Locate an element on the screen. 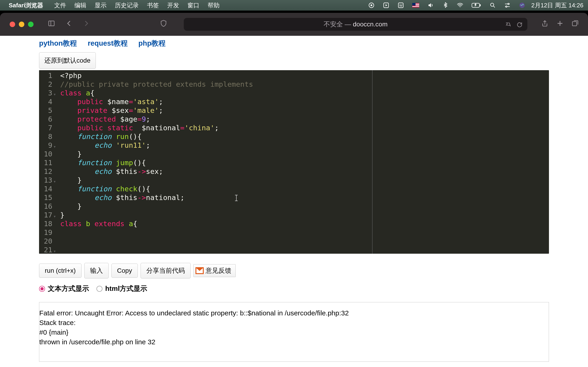 This screenshot has height=367, width=588. reset-code-button: 还原到默认code is located at coordinates (68, 61).